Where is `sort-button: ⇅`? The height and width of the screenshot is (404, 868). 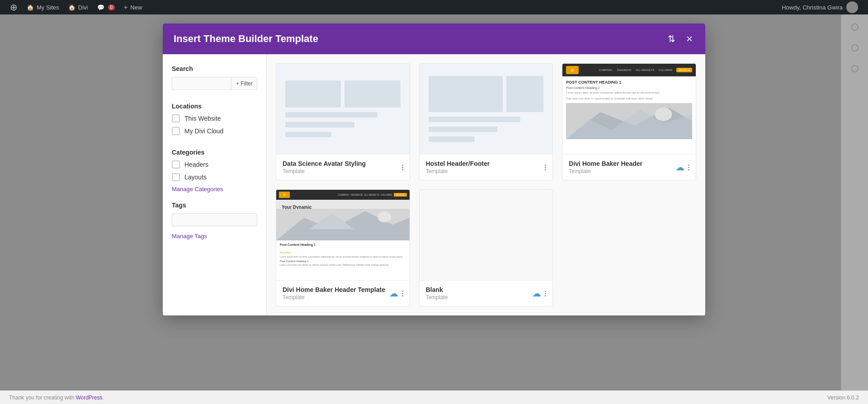
sort-button: ⇅ is located at coordinates (672, 39).